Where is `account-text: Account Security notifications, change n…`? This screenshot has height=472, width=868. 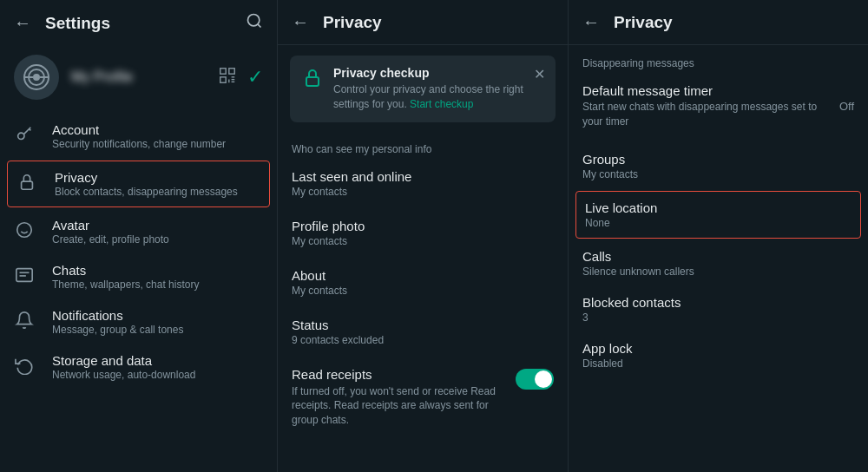 account-text: Account Security notifications, change n… is located at coordinates (139, 136).